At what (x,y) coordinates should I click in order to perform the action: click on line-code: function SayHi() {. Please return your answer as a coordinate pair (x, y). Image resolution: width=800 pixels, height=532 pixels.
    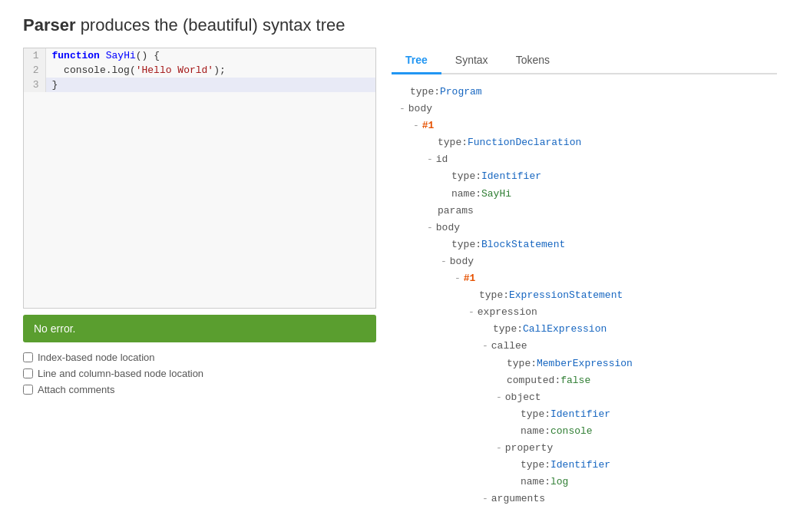
    Looking at the image, I should click on (210, 55).